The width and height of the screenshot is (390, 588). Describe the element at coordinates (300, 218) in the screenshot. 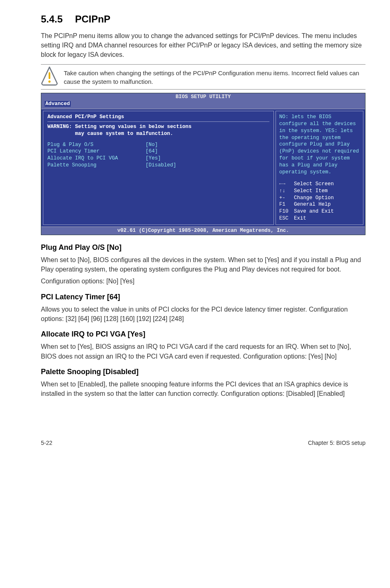

I see `bios-key-desc: Exit` at that location.